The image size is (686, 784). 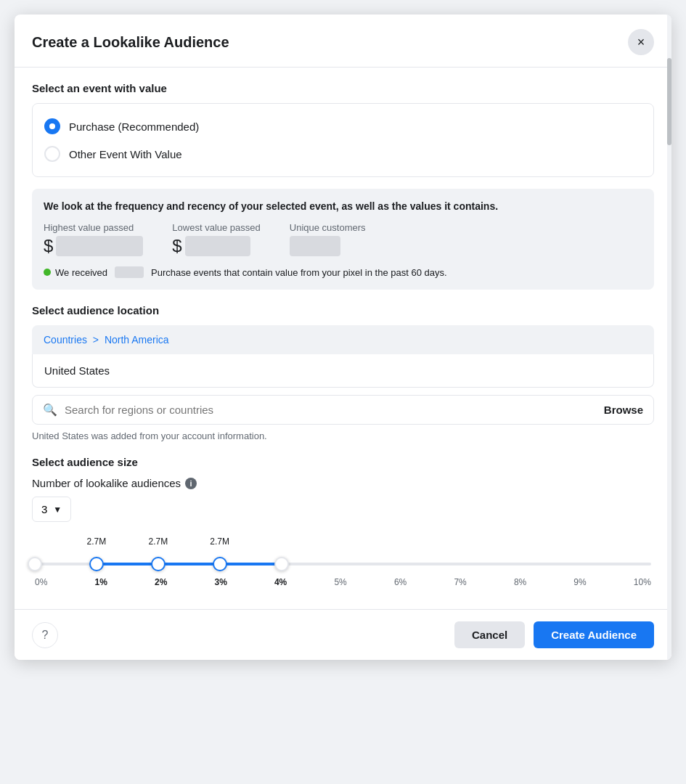 I want to click on received-count-placeholder, so click(x=129, y=272).